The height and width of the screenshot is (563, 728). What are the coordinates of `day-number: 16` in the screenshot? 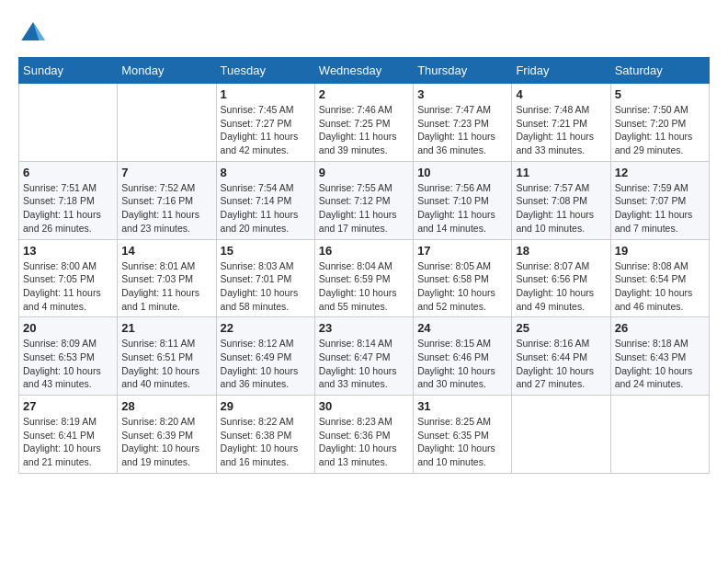 It's located at (364, 250).